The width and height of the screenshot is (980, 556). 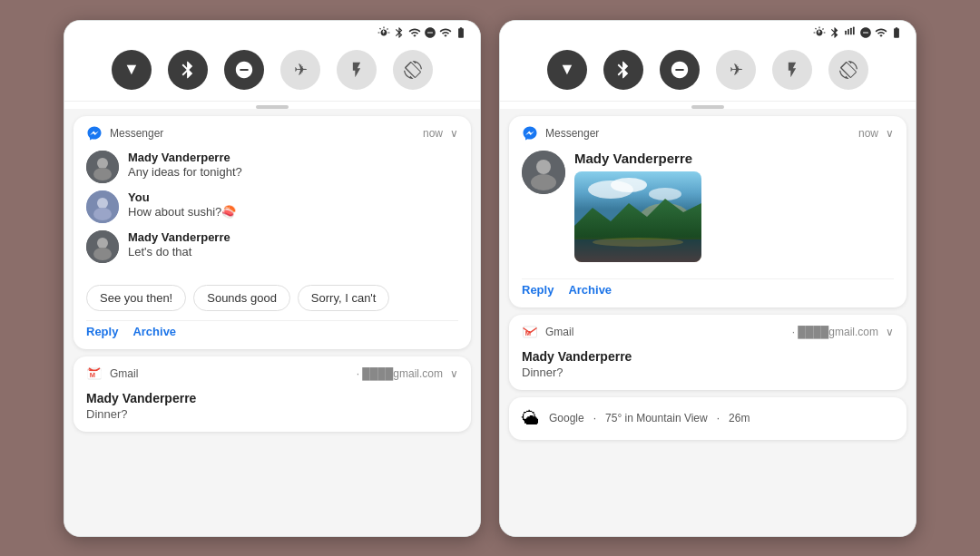 What do you see at coordinates (154, 332) in the screenshot?
I see `messenger-archive-left: Archive` at bounding box center [154, 332].